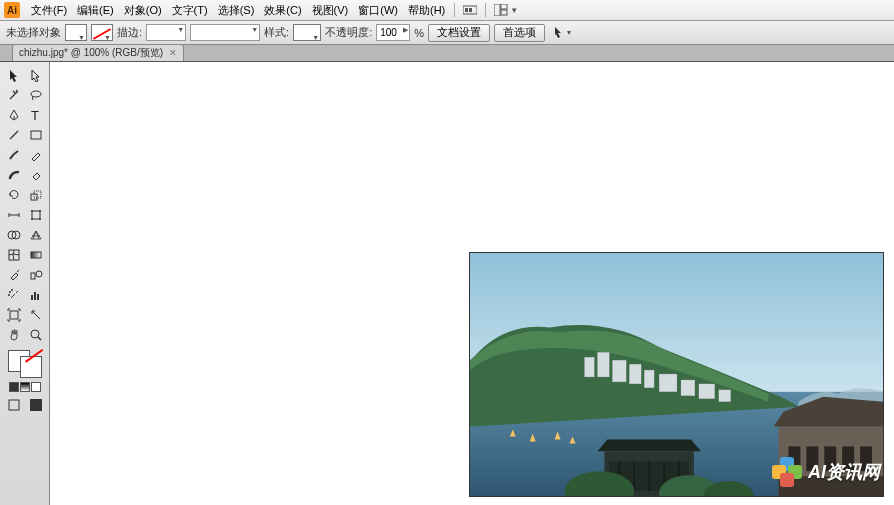  Describe the element at coordinates (14, 75) in the screenshot. I see `selection-tool-icon` at that location.